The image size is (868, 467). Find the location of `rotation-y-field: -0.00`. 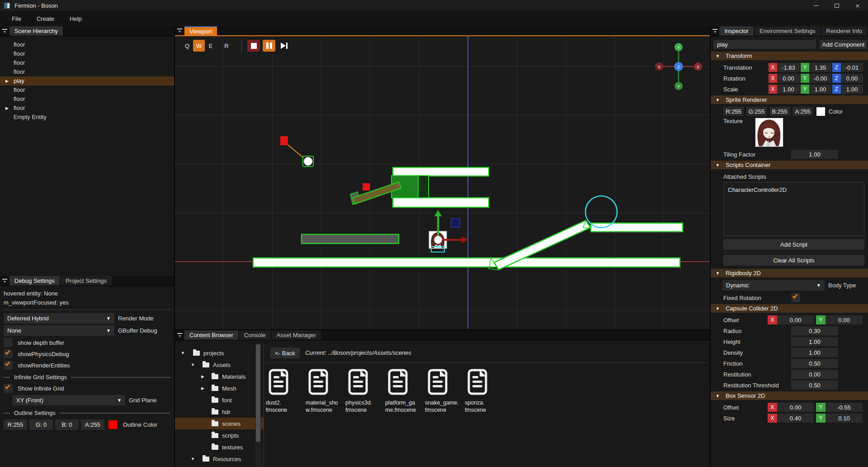

rotation-y-field: -0.00 is located at coordinates (820, 78).